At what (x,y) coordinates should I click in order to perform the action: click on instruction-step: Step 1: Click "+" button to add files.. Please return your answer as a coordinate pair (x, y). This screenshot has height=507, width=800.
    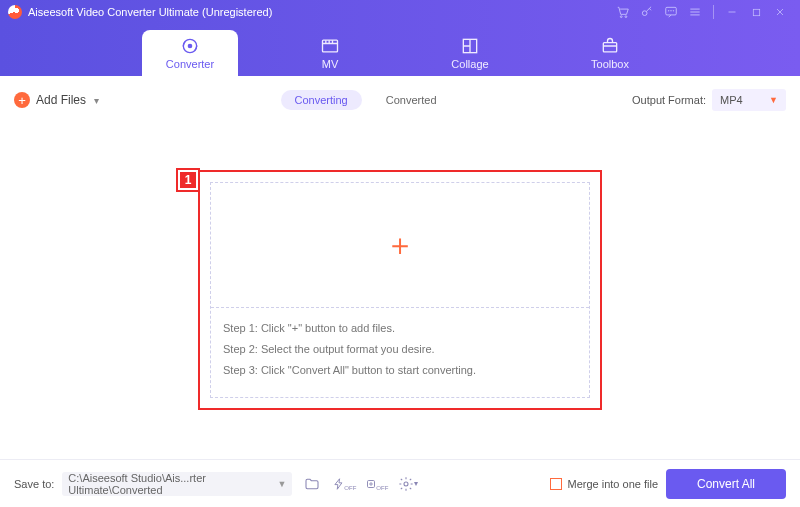
    Looking at the image, I should click on (400, 328).